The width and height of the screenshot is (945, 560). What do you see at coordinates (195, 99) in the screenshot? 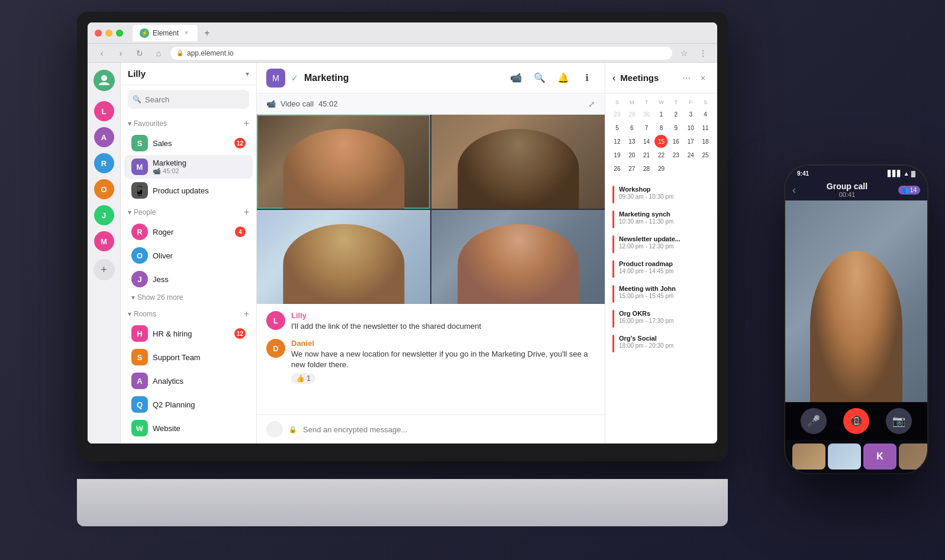
I see `search-input` at bounding box center [195, 99].